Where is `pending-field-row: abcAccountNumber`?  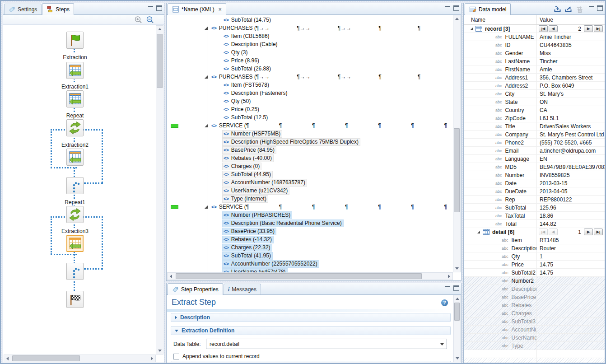
pending-field-row: abcAccountNumber is located at coordinates (534, 330).